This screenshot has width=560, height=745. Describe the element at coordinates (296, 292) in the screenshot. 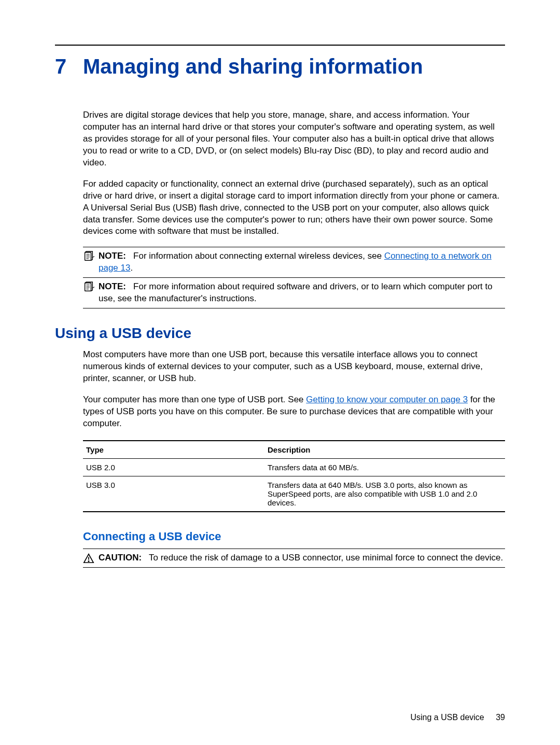

I see `note-2-body: For more information about required soft…` at that location.